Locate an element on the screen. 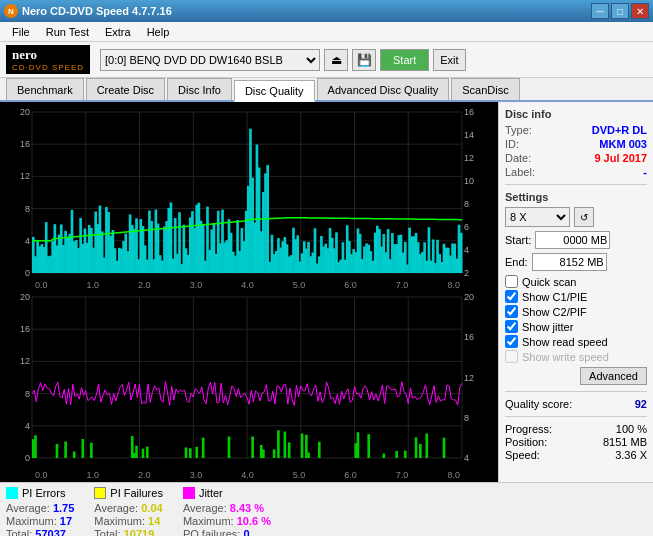 The height and width of the screenshot is (536, 653). quality-score-value: 92 is located at coordinates (641, 404).